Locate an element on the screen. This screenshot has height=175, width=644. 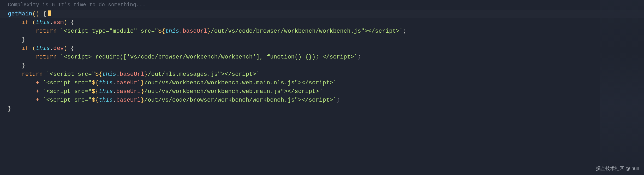
property: esm is located at coordinates (58, 22).